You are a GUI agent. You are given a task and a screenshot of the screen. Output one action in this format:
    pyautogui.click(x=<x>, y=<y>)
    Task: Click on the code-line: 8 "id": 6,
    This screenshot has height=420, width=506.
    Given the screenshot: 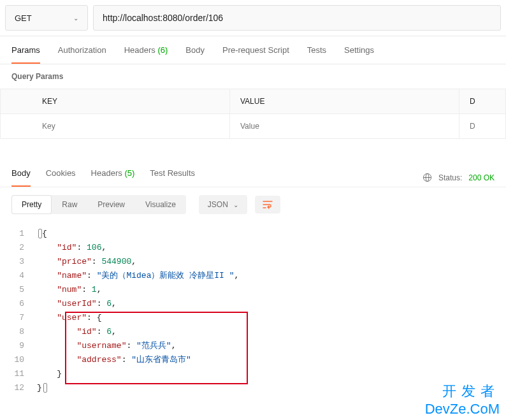 What is the action you would take?
    pyautogui.click(x=253, y=332)
    